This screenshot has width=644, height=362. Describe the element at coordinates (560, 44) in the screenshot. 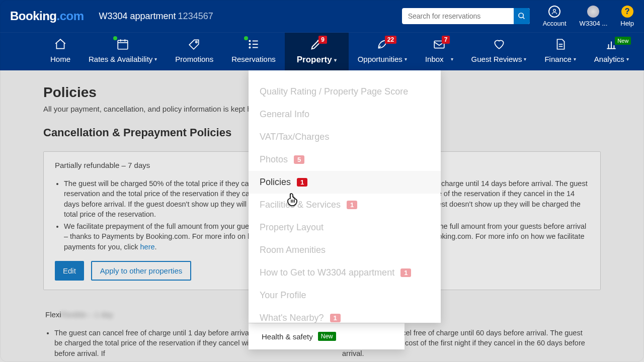

I see `document-icon` at that location.